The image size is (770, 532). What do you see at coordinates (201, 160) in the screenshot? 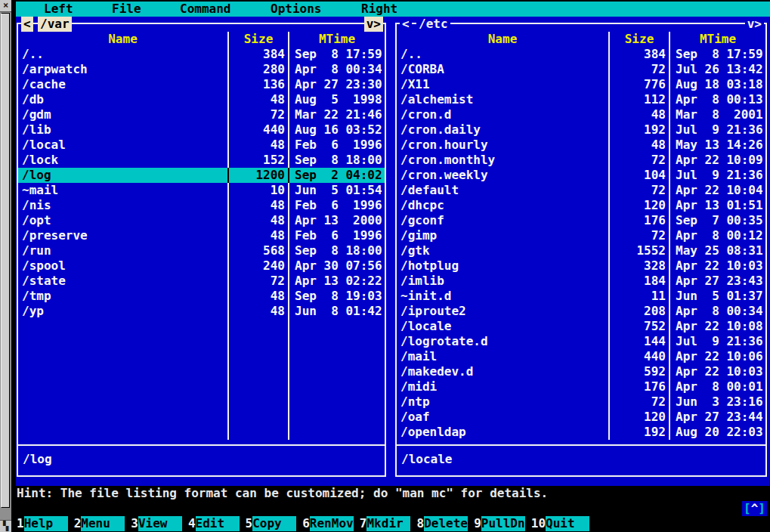
I see `file-row: /lock152Sep 8 18:00` at bounding box center [201, 160].